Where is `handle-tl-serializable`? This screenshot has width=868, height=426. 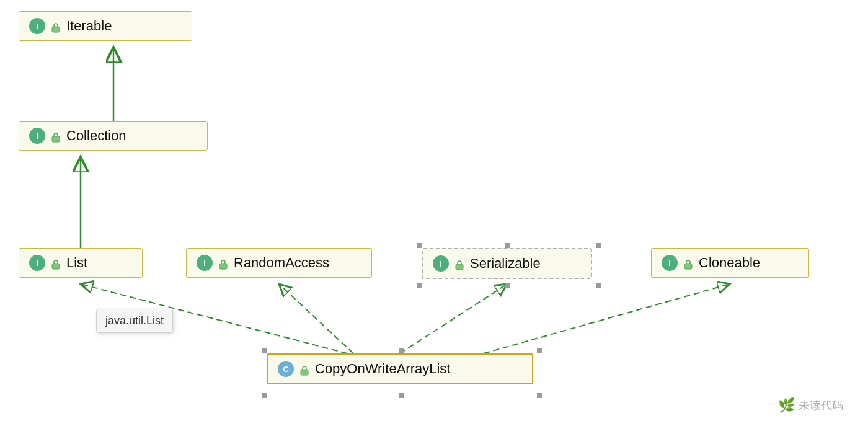
handle-tl-serializable is located at coordinates (419, 246).